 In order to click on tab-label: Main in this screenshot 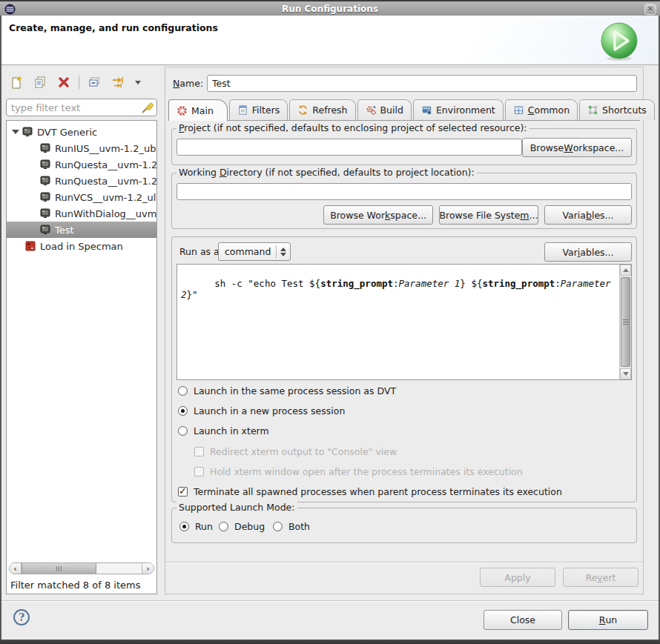, I will do `click(202, 111)`.